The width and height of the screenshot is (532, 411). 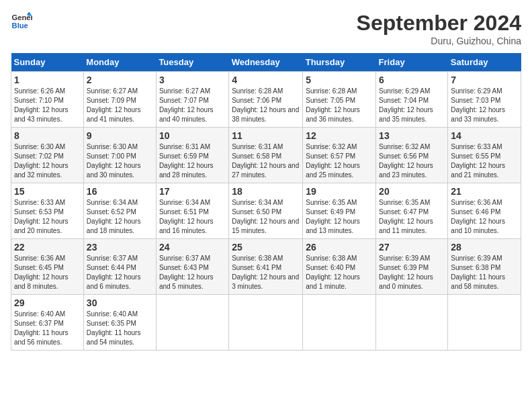 I want to click on day-info: Sunrise: 6:32 AMSunset: 6:57 PMDaylight:…, so click(x=339, y=161).